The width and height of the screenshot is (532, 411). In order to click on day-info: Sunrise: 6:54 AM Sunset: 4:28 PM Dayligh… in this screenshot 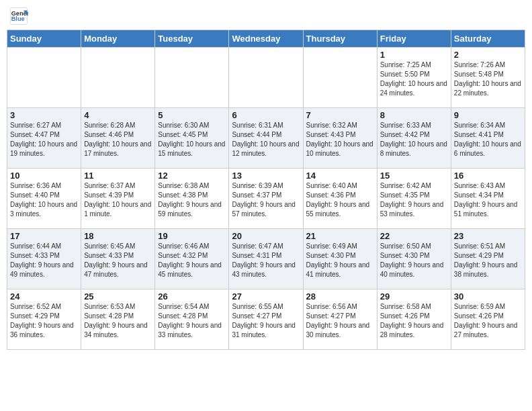, I will do `click(192, 321)`.